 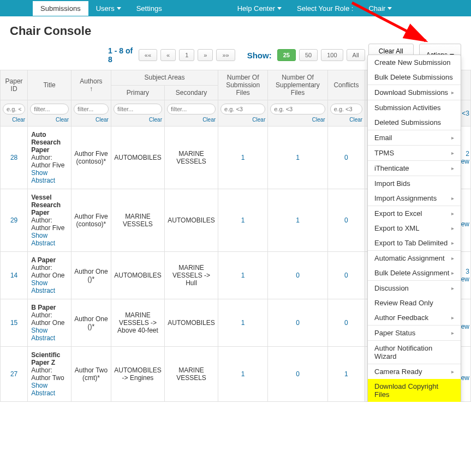 What do you see at coordinates (49, 319) in the screenshot?
I see `paper-author-label: Author: Author One` at bounding box center [49, 319].